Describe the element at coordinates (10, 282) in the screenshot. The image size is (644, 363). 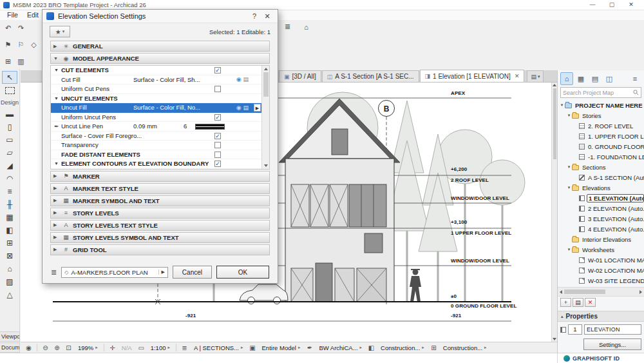
I see `zone-tool: ▨` at that location.